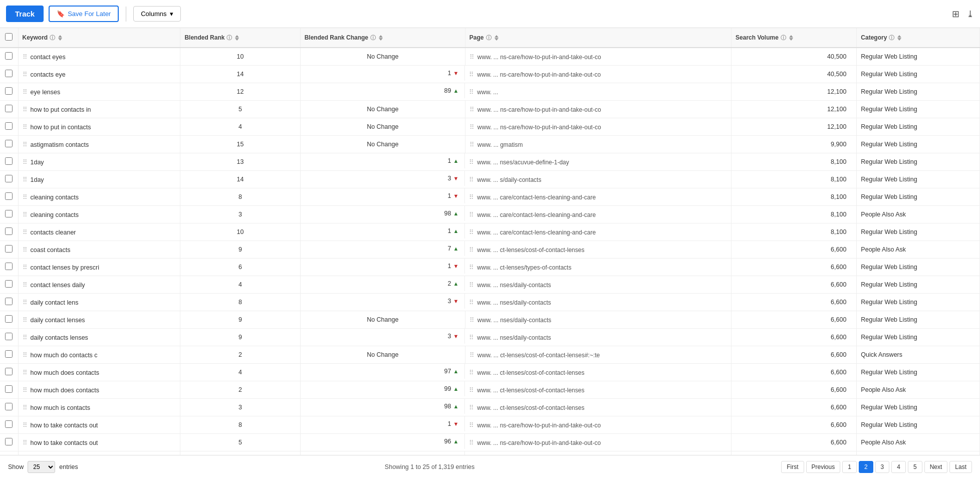 The image size is (980, 478). Describe the element at coordinates (490, 355) in the screenshot. I see `table-row: ⠿how much do contacts c2No Change⠿www. .…` at that location.